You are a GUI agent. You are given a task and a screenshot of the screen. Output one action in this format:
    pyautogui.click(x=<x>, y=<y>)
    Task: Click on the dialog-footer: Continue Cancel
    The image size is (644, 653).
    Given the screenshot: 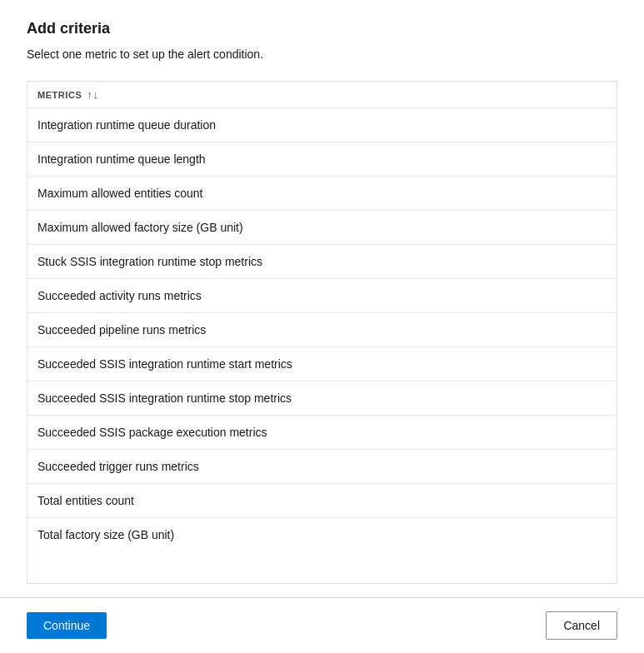 What is the action you would take?
    pyautogui.click(x=322, y=625)
    